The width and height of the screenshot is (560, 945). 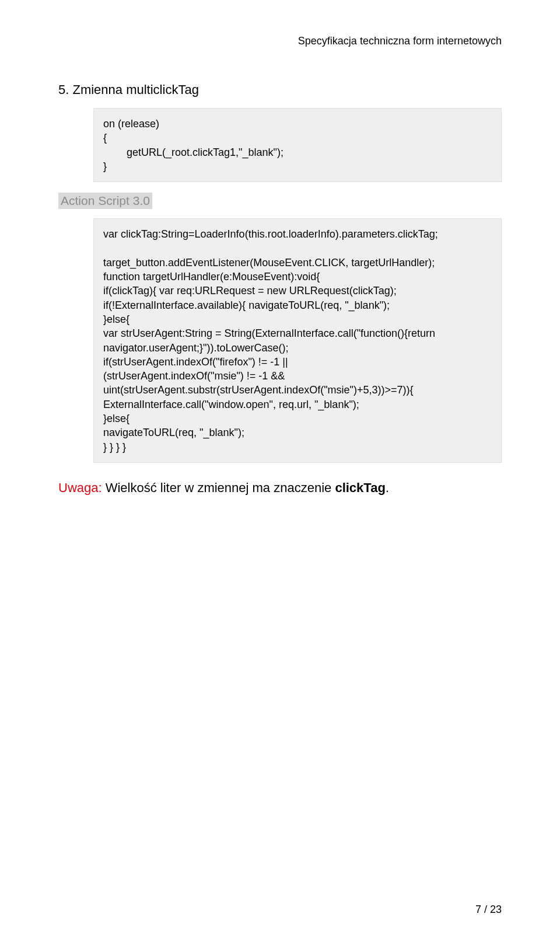 What do you see at coordinates (280, 41) in the screenshot?
I see `running-header: Specyfikacja techniczna form internetowy…` at bounding box center [280, 41].